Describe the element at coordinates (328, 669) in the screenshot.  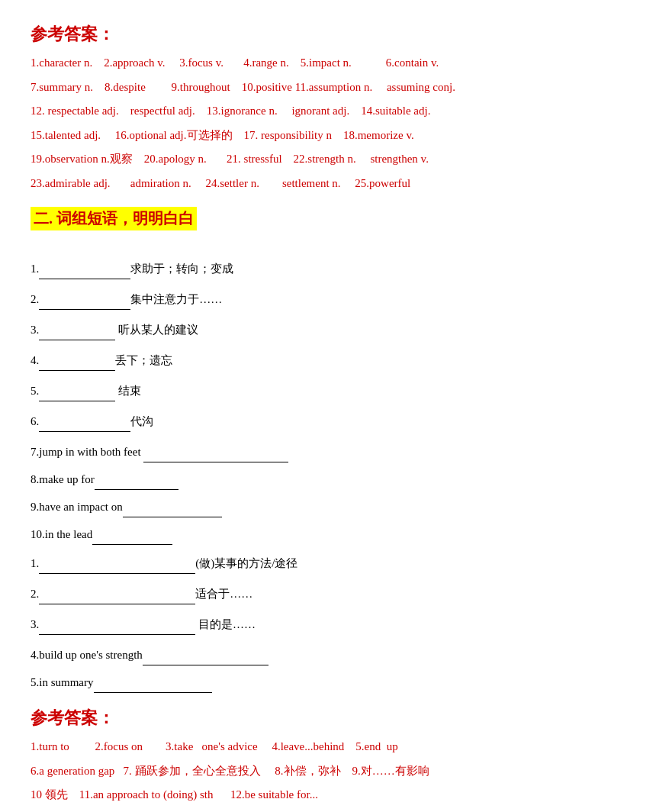
I see `fill-group-4: 4.build up one's strength 5.in summary` at that location.